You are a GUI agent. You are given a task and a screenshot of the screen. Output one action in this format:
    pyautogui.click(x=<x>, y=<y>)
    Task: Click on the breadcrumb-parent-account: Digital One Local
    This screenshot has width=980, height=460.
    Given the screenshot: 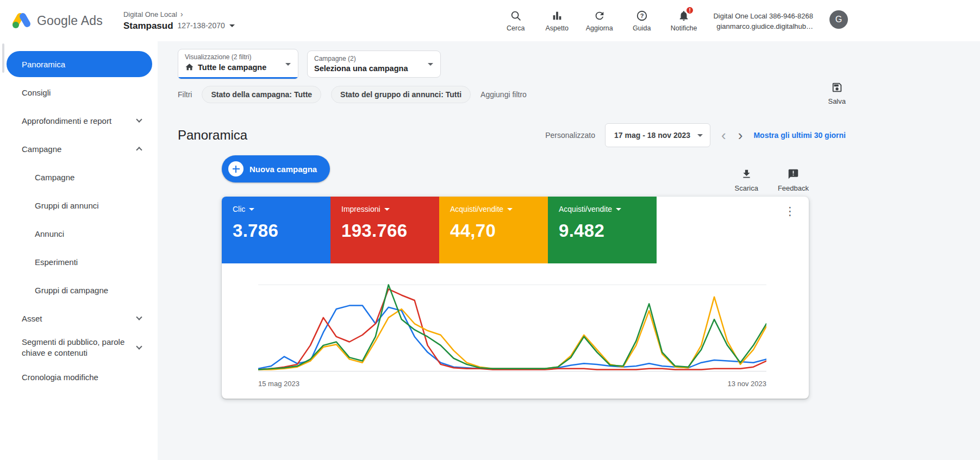 What is the action you would take?
    pyautogui.click(x=150, y=14)
    